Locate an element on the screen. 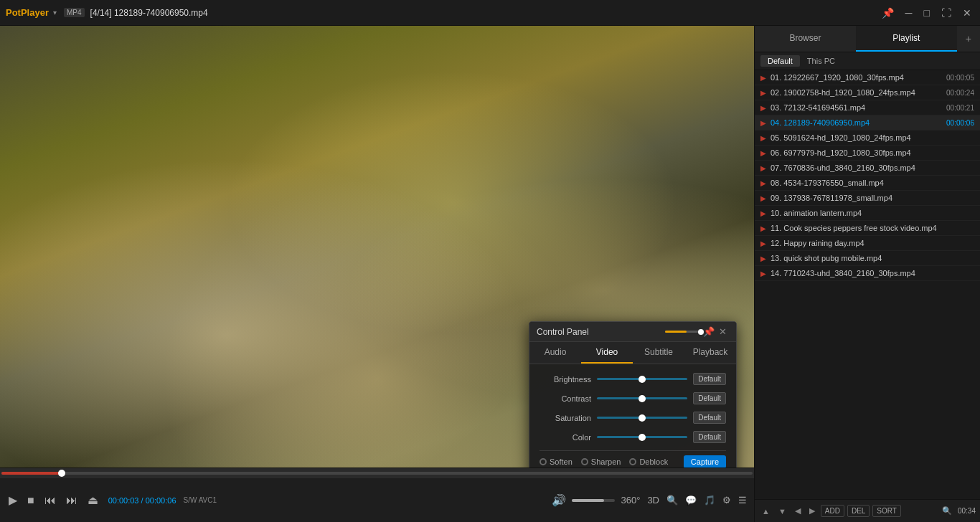 The image size is (980, 522). volume-fill is located at coordinates (588, 500).